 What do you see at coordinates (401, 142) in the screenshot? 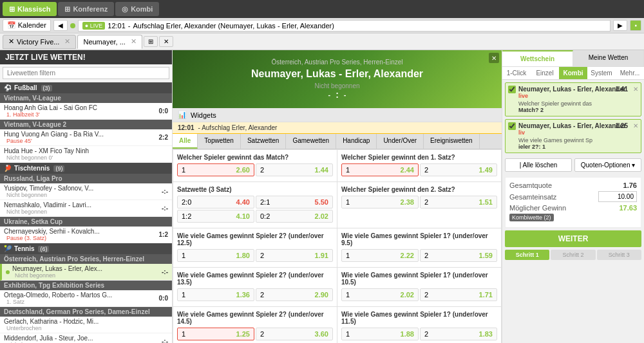
I see `bet-nav-underover: Under/Over` at bounding box center [401, 142].